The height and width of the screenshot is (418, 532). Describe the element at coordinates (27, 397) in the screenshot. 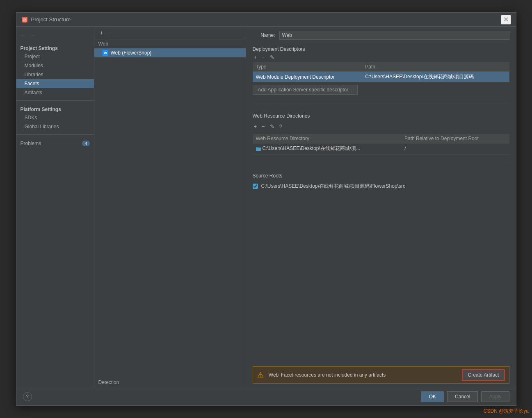

I see `help-button: ?` at that location.